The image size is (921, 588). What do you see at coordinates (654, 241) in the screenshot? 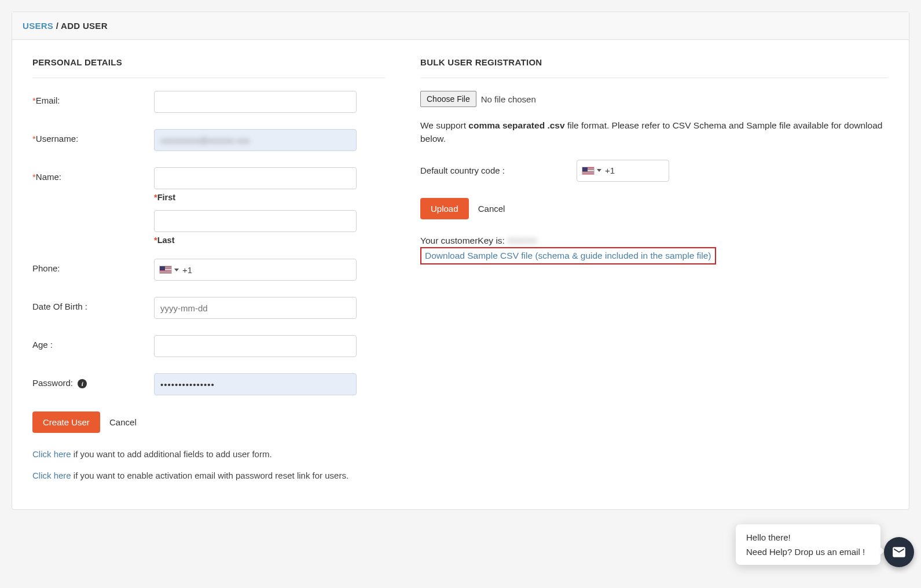
I see `customer-key-line: Your customerKey is: XXXXX` at bounding box center [654, 241].